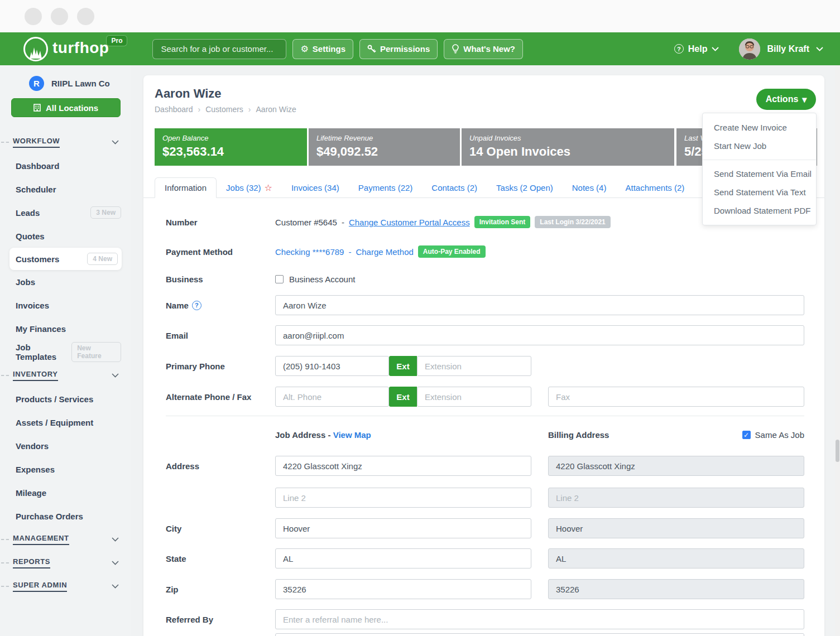  Describe the element at coordinates (66, 329) in the screenshot. I see `sidebar-item-my-finances: My Finances` at that location.